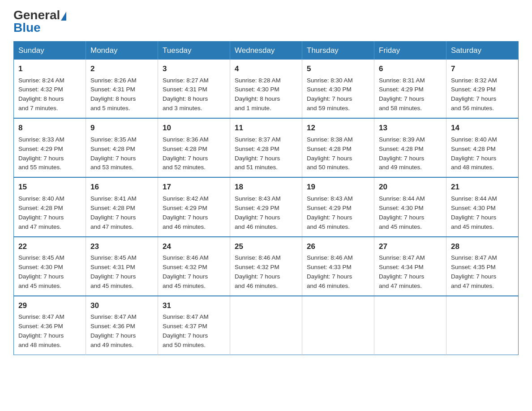 Image resolution: width=532 pixels, height=411 pixels. Describe the element at coordinates (50, 272) in the screenshot. I see `day-info: Sunrise: 8:45 AMSunset: 4:30 PMDaylight:…` at that location.